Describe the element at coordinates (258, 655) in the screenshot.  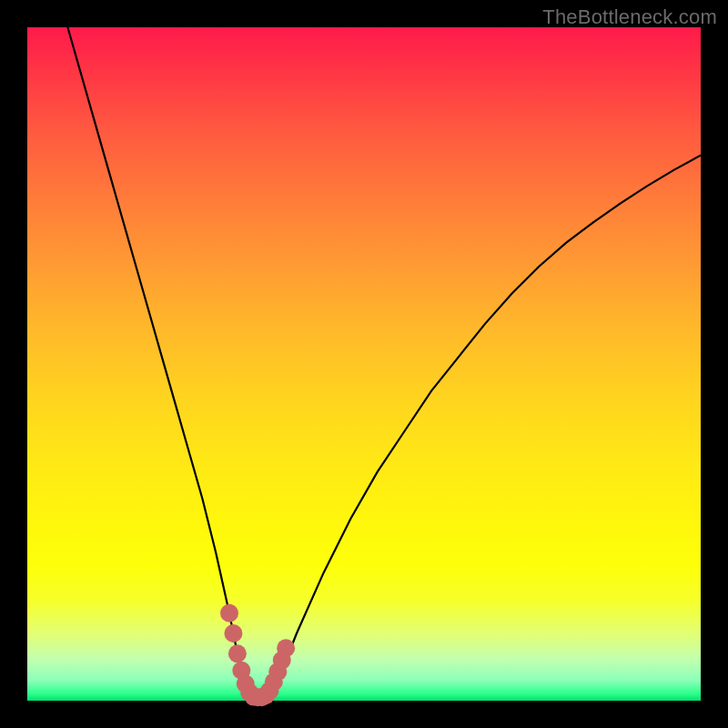
I see `optimal-range-markers` at that location.